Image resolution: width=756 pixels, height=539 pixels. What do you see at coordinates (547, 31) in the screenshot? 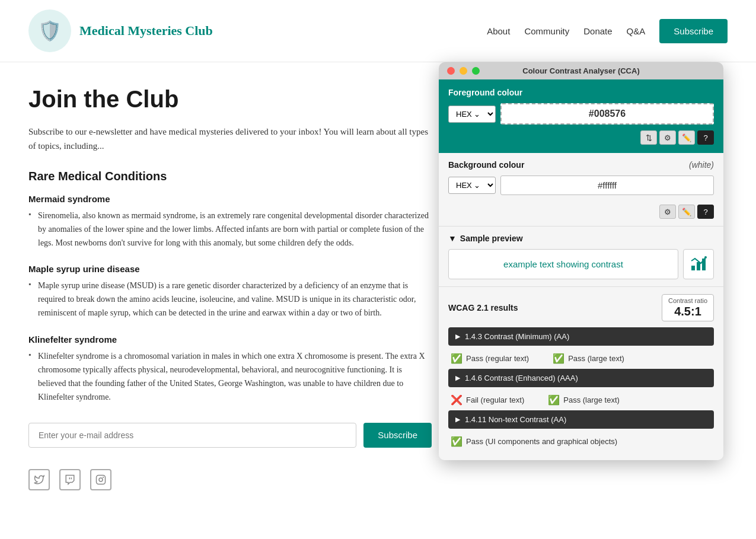
I see `nav-community: Community` at bounding box center [547, 31].